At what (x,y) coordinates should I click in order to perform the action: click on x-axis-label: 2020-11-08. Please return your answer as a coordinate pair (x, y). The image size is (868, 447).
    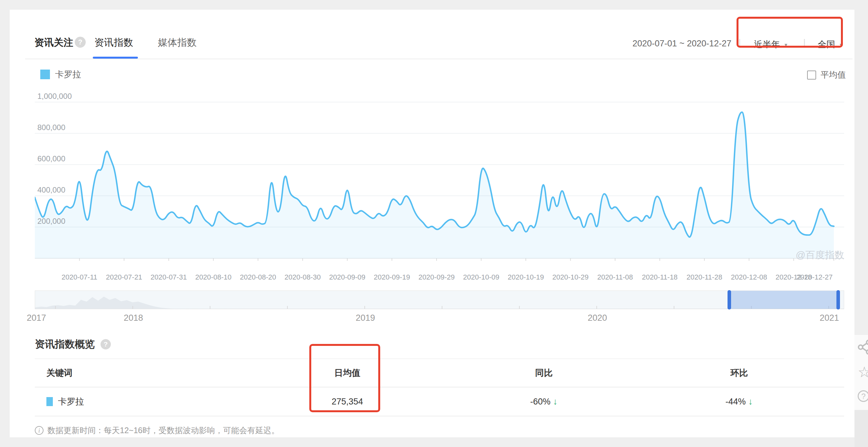
    Looking at the image, I should click on (615, 278).